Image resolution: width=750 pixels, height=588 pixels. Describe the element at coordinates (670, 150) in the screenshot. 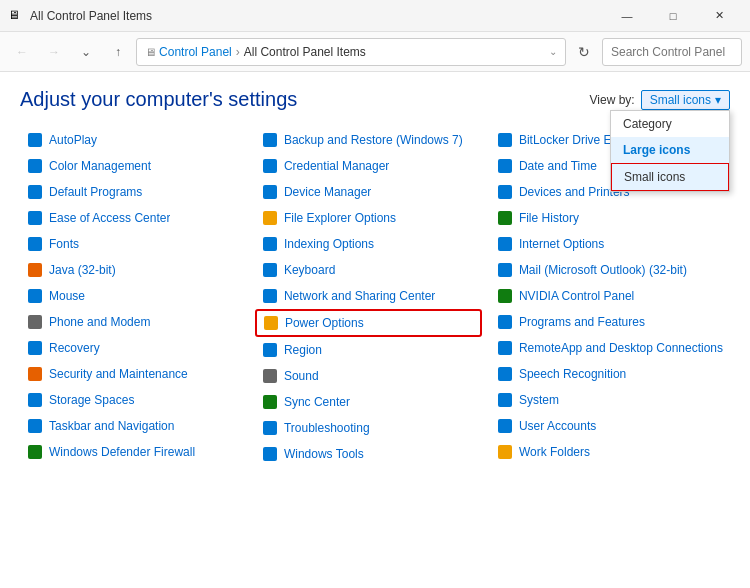

I see `viewby-option-large: Large icons` at that location.